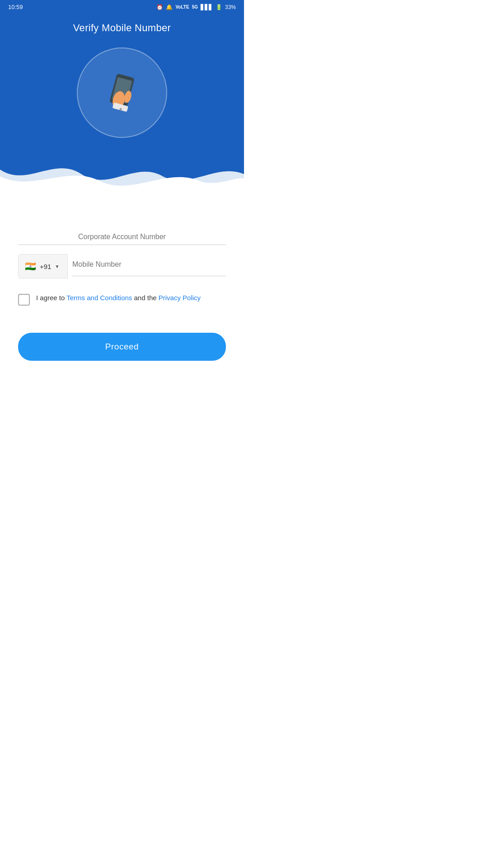  Describe the element at coordinates (230, 7) in the screenshot. I see `battery-percent: 33%` at that location.